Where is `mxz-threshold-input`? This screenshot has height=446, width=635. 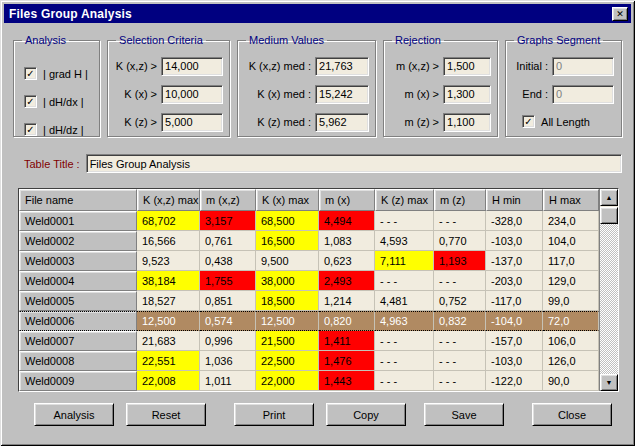 mxz-threshold-input is located at coordinates (467, 66).